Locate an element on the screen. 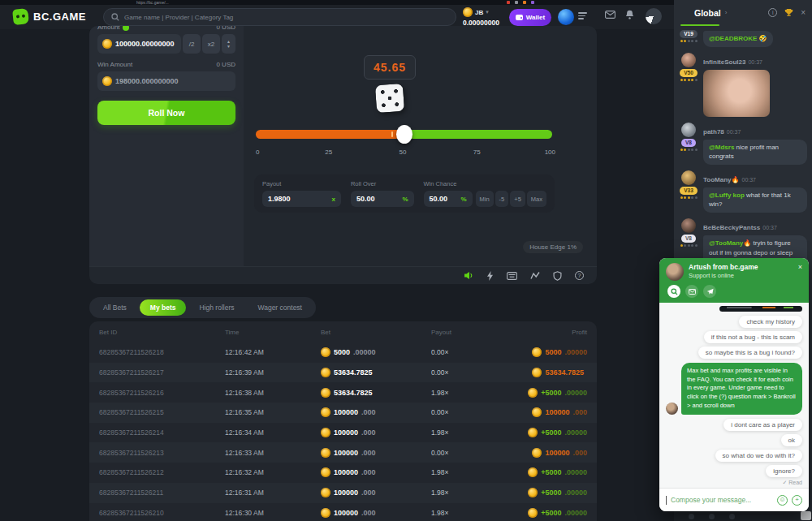 The height and width of the screenshot is (521, 812). bet-id: 68285367211526211 is located at coordinates (162, 493).